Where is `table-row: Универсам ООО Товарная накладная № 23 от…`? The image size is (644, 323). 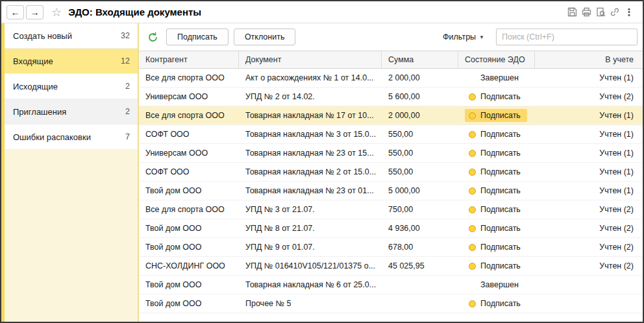
table-row: Универсам ООО Товарная накладная № 23 от… is located at coordinates (391, 153).